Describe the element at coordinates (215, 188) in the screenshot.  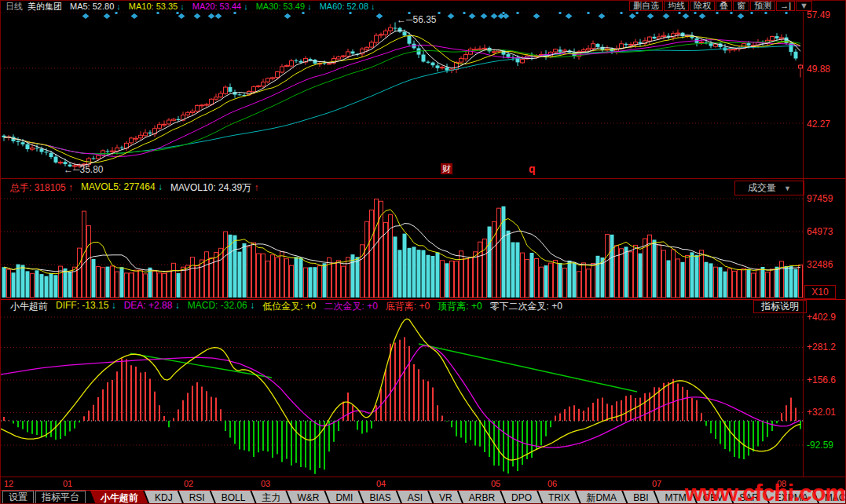
I see `volume-value: MAVOL10: 24.39万 ↑` at that location.